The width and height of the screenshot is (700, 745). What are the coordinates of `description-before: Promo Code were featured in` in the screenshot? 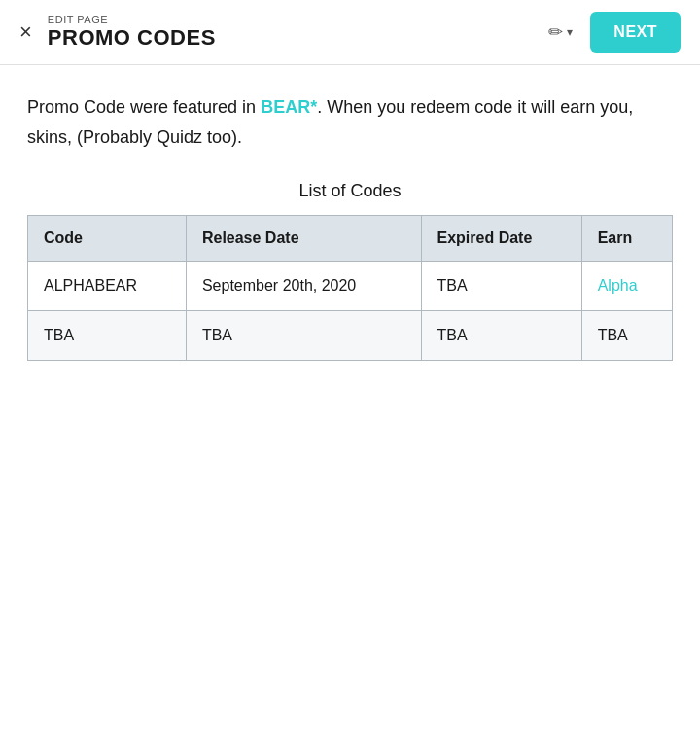 It's located at (144, 107).